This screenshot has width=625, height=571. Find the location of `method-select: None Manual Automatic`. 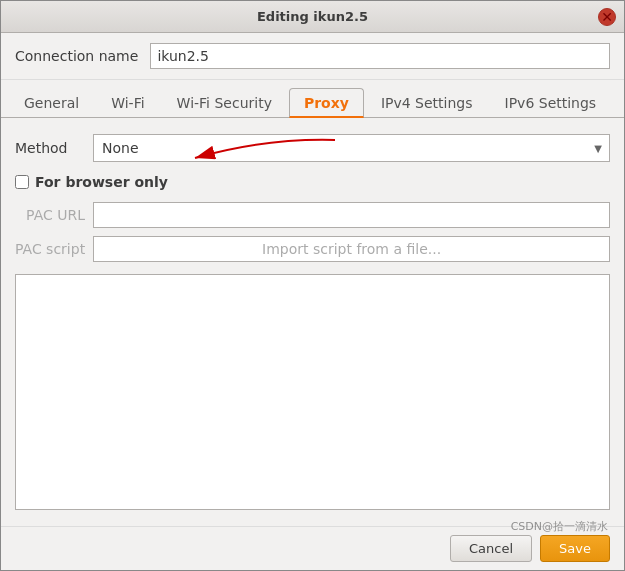

method-select: None Manual Automatic is located at coordinates (352, 148).